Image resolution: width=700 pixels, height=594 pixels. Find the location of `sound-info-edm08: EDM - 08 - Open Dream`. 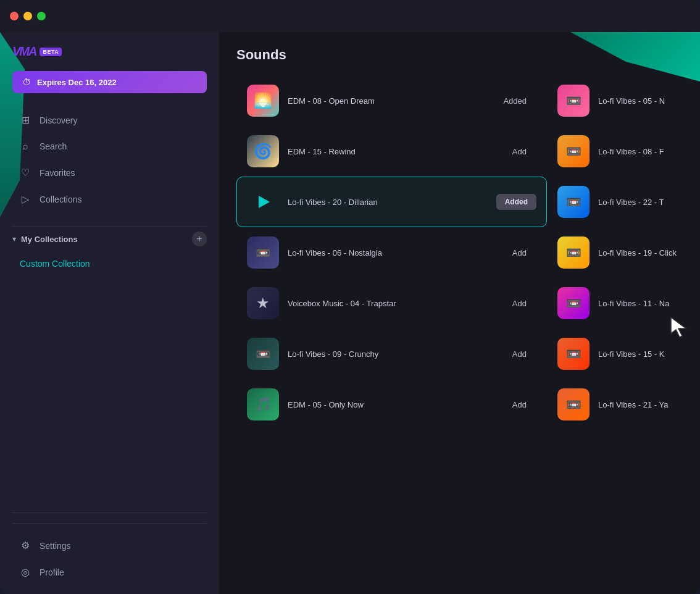

sound-info-edm08: EDM - 08 - Open Dream is located at coordinates (386, 101).